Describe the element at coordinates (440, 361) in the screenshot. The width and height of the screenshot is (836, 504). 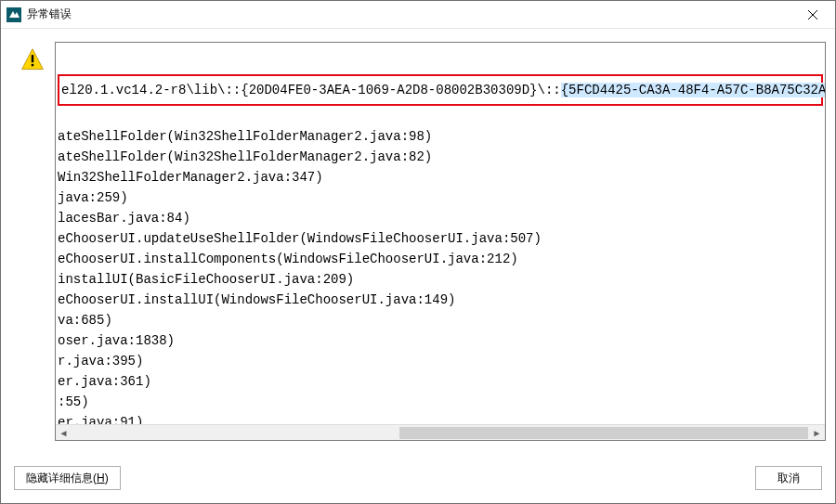
I see `stack-line: r.java:395)` at that location.